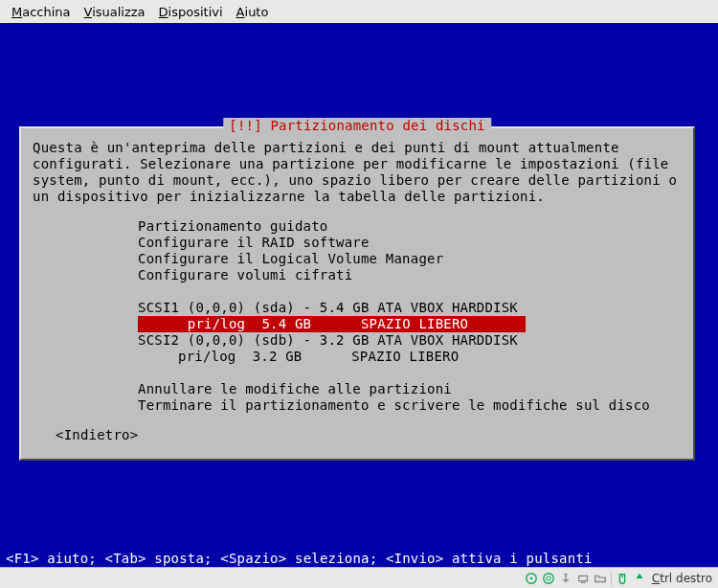 The height and width of the screenshot is (588, 718). What do you see at coordinates (357, 324) in the screenshot?
I see `partition-row-sda-free: pri/log 5.4 GB SPAZIO LIBERO` at bounding box center [357, 324].